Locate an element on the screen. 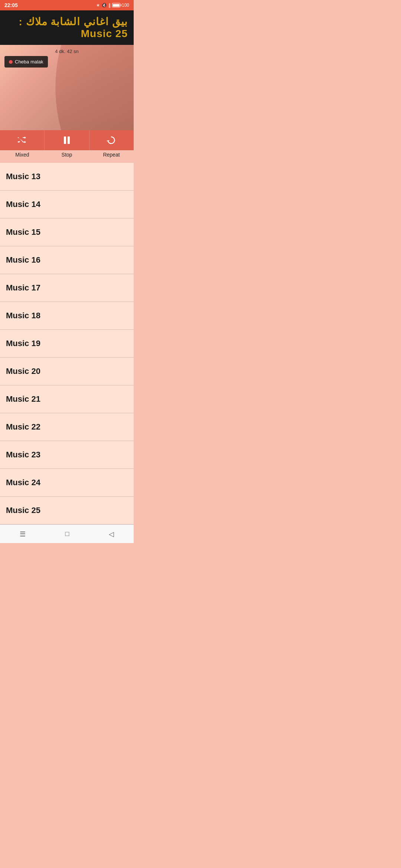 Image resolution: width=401 pixels, height=868 pixels. header-title: بيق اغاني الشابة ملاك : Music 25 is located at coordinates (67, 27).